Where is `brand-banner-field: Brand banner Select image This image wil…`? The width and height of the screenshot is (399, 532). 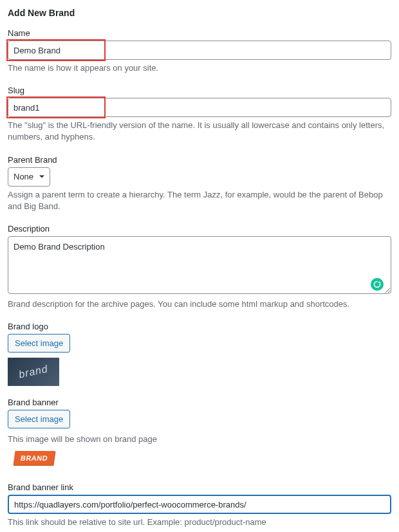 brand-banner-field: Brand banner Select image This image wil… is located at coordinates (200, 434).